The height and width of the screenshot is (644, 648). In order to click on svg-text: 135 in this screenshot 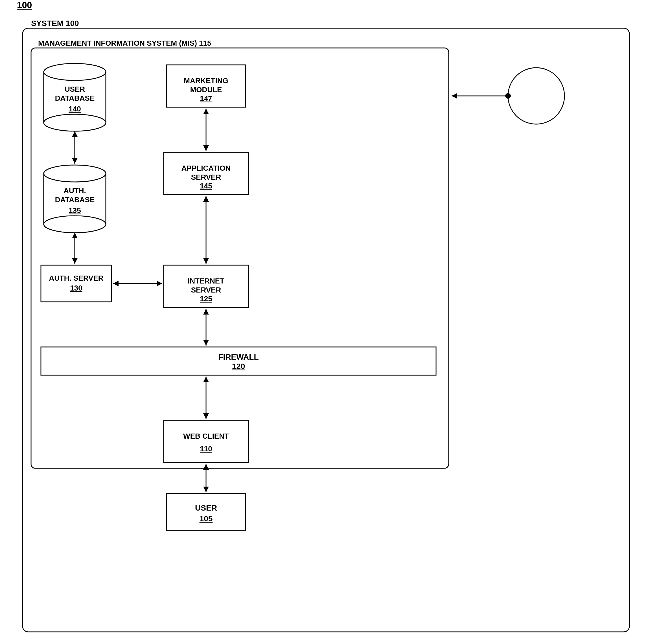, I will do `click(74, 211)`.